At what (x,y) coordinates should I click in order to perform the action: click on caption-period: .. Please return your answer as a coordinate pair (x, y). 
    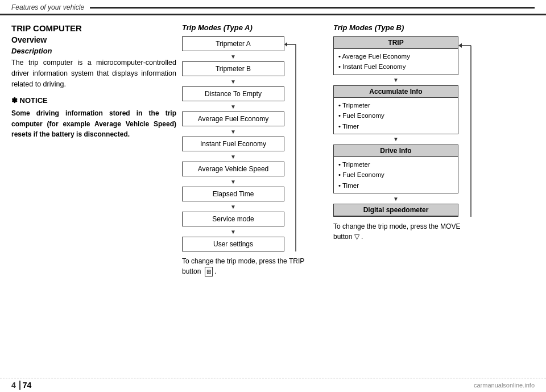
    Looking at the image, I should click on (215, 271).